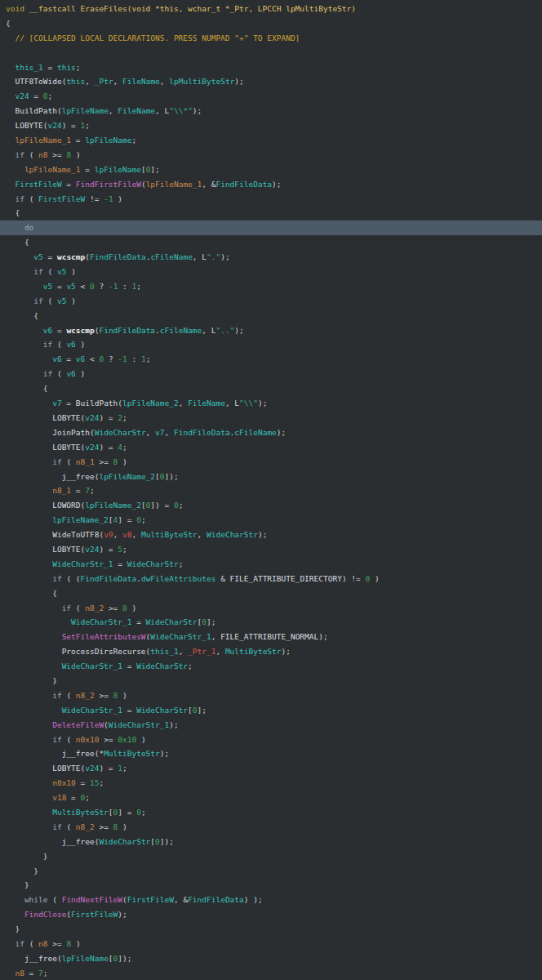 This screenshot has width=542, height=980. Describe the element at coordinates (271, 170) in the screenshot. I see `code-line: lpFileName_1 = lpFileName[0];` at that location.